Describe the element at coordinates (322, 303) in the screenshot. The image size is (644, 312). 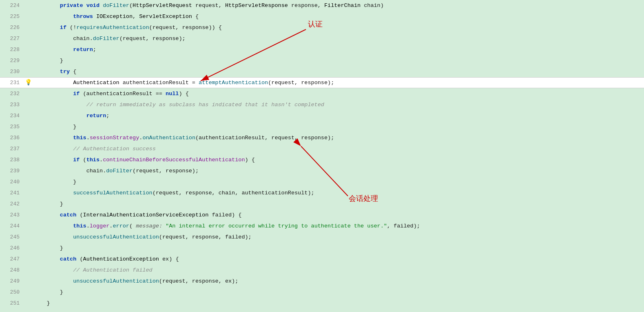
I see `code-line-251: 251 }` at that location.